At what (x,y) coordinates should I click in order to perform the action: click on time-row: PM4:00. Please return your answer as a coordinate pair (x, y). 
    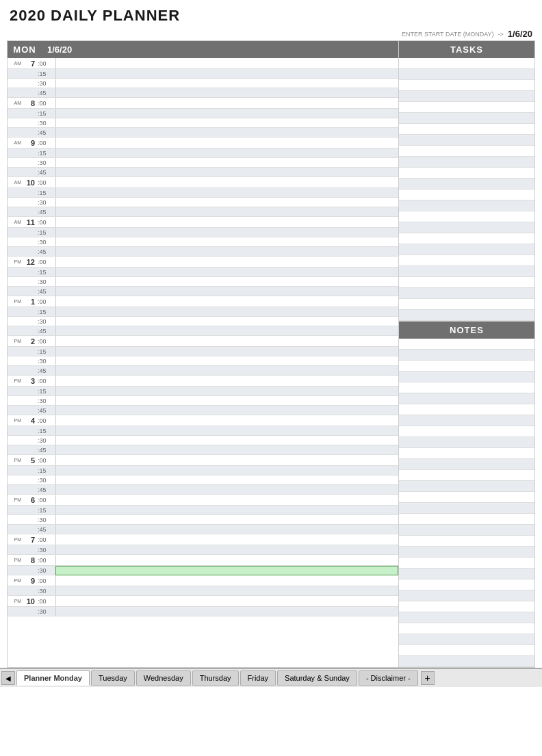
    Looking at the image, I should click on (203, 421).